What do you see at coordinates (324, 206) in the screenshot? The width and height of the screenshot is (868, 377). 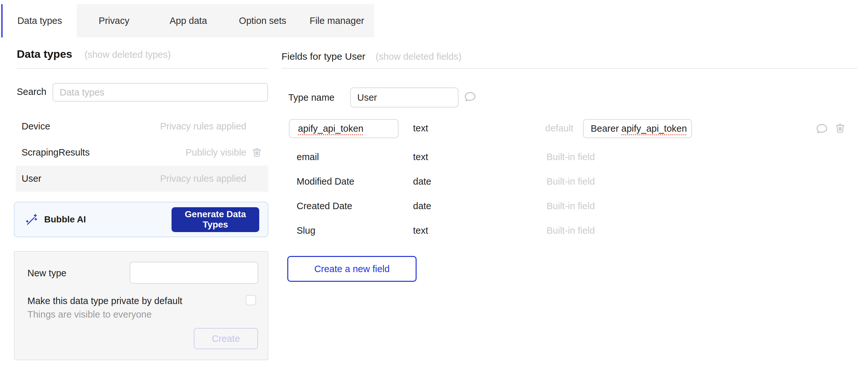 I see `field-name: Created Date` at bounding box center [324, 206].